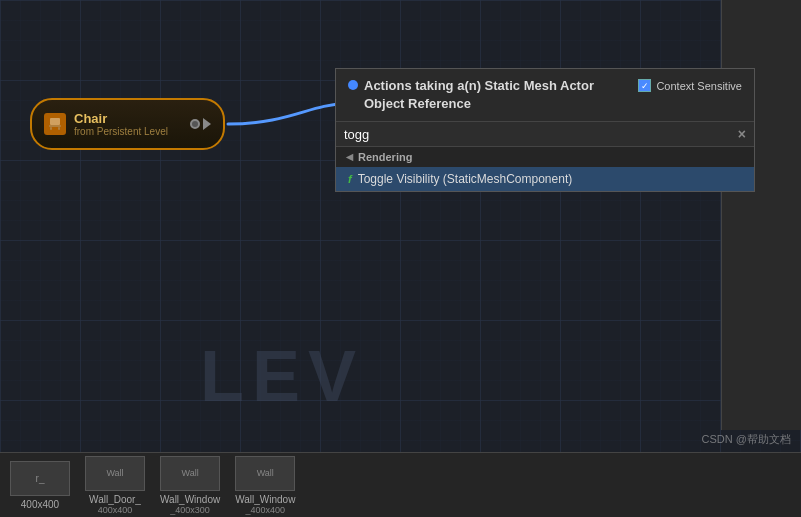 The image size is (801, 517). I want to click on bottom-item-thumbnail-0: r_, so click(40, 478).